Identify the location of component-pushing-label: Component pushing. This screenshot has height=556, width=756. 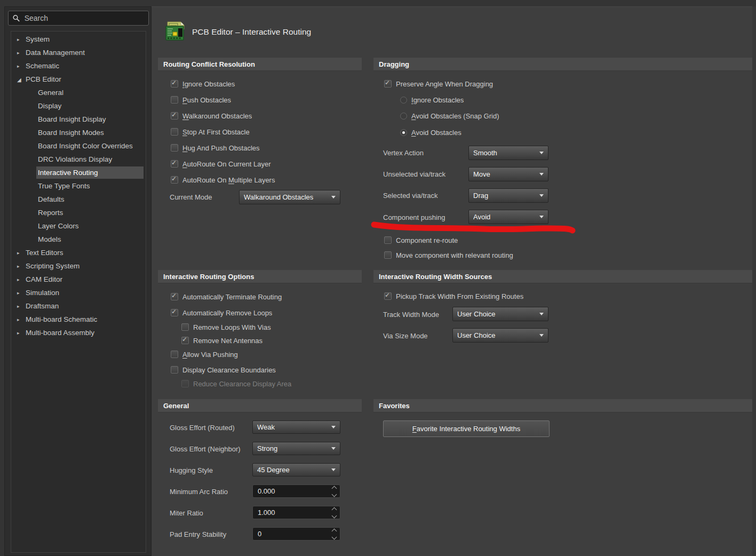
(414, 218).